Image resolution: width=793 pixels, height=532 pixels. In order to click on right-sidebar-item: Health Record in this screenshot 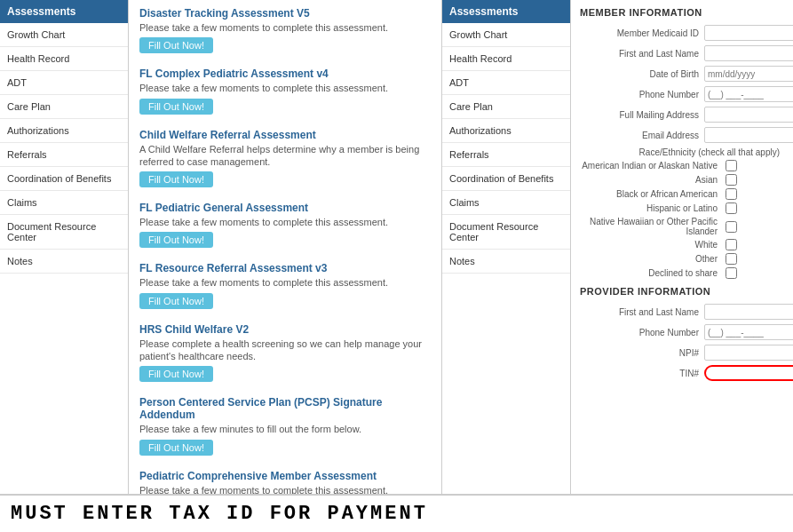, I will do `click(506, 59)`.